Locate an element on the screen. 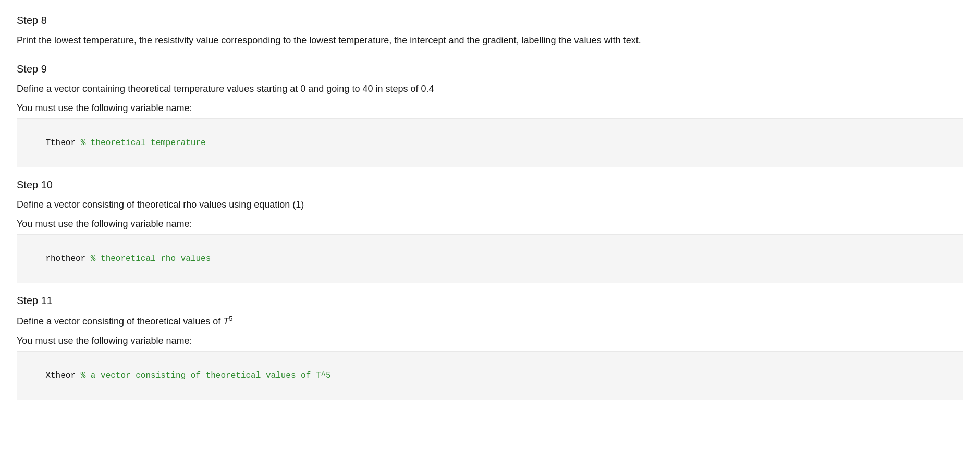 The image size is (980, 469). step-11-T-variable: T5 is located at coordinates (228, 321).